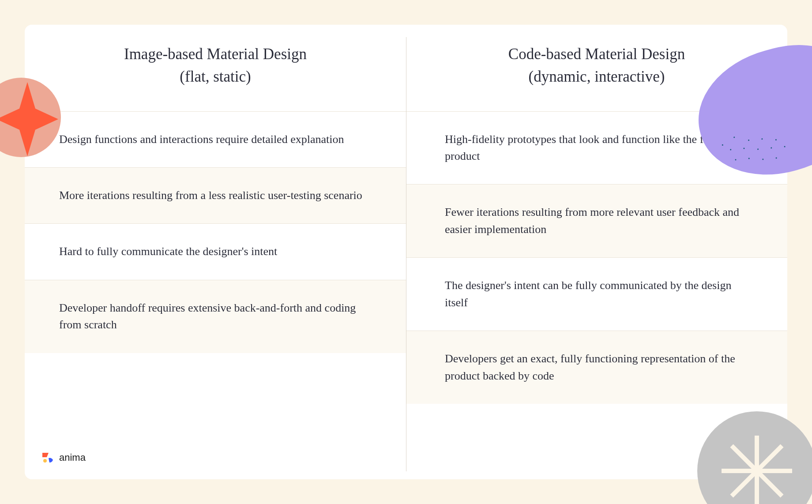  What do you see at coordinates (597, 221) in the screenshot?
I see `table-row: Fewer iterations resulting from more rel…` at bounding box center [597, 221].